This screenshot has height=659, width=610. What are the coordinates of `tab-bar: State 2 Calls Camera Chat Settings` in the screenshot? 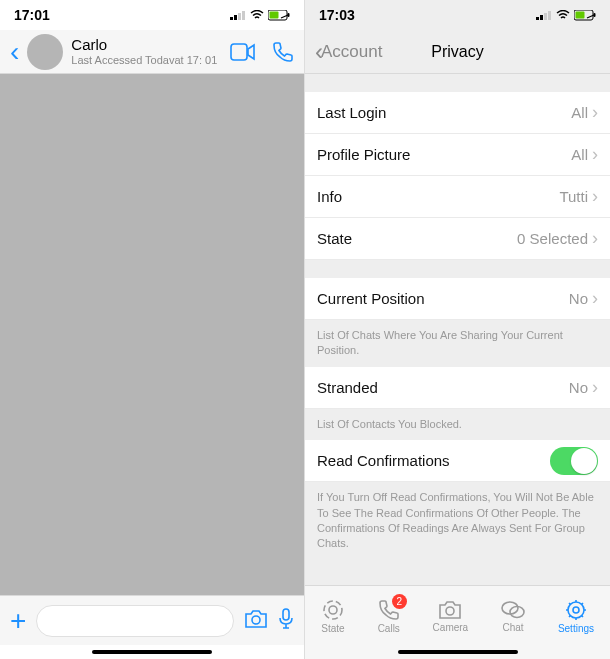 It's located at (458, 615).